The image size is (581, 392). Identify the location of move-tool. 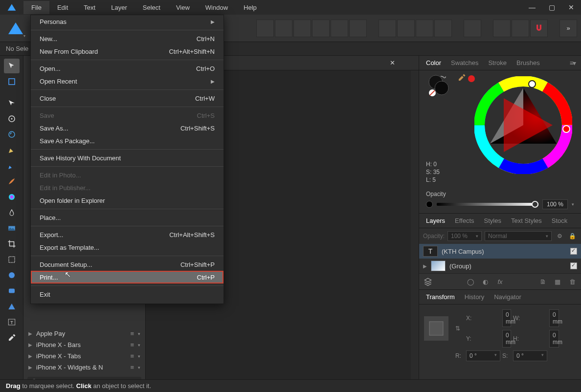
(12, 66).